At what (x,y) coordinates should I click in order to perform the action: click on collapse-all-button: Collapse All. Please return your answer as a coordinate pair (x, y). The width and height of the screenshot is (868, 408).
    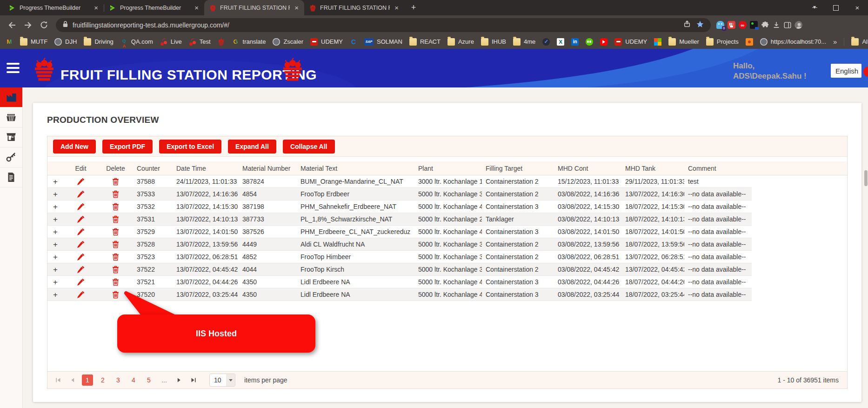
    Looking at the image, I should click on (309, 147).